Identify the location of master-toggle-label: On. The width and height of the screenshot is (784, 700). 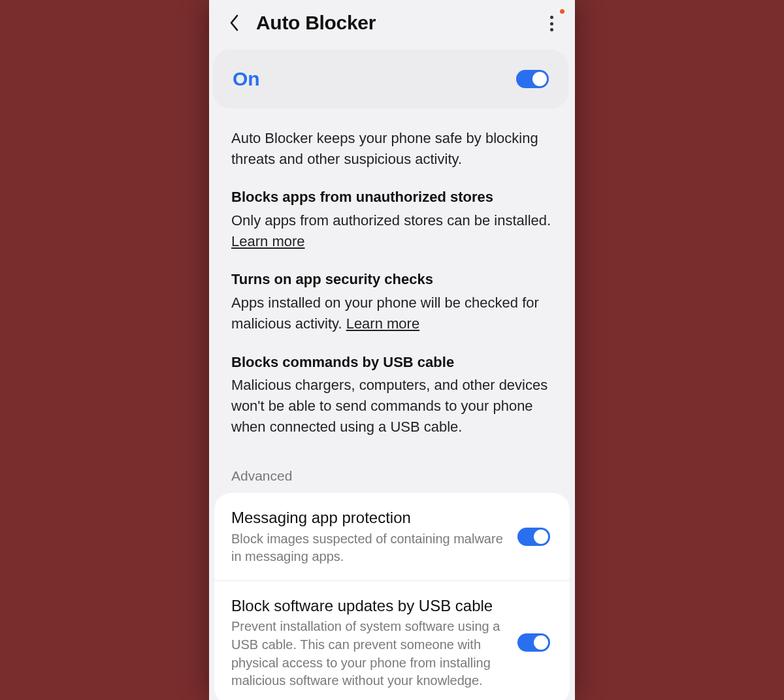
(246, 79).